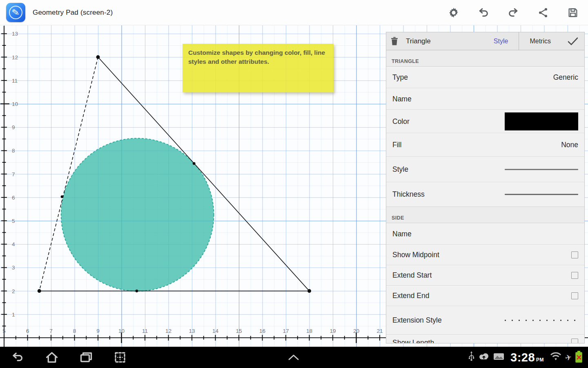 Image resolution: width=588 pixels, height=368 pixels. Describe the element at coordinates (216, 331) in the screenshot. I see `x-axis-label: 14` at that location.